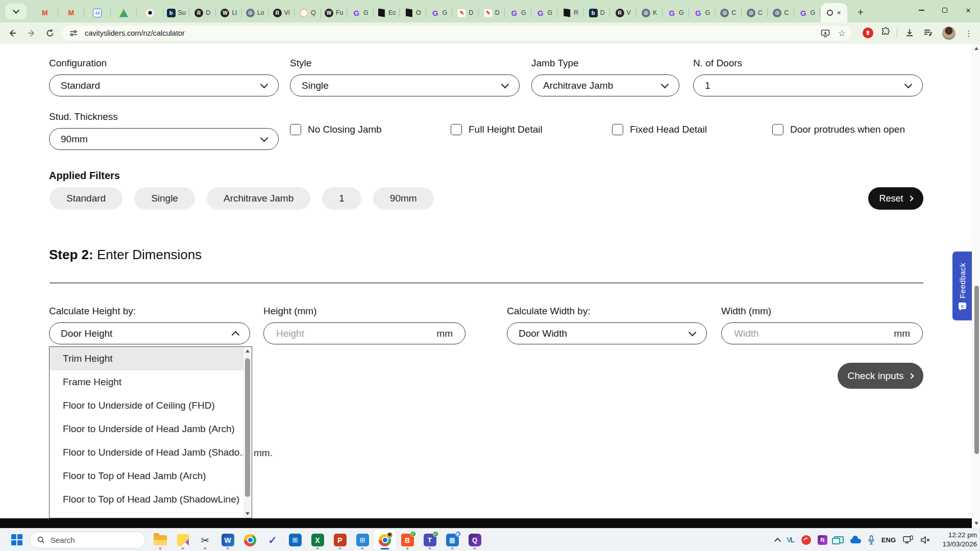  What do you see at coordinates (889, 540) in the screenshot?
I see `language-indicator: ENG` at bounding box center [889, 540].